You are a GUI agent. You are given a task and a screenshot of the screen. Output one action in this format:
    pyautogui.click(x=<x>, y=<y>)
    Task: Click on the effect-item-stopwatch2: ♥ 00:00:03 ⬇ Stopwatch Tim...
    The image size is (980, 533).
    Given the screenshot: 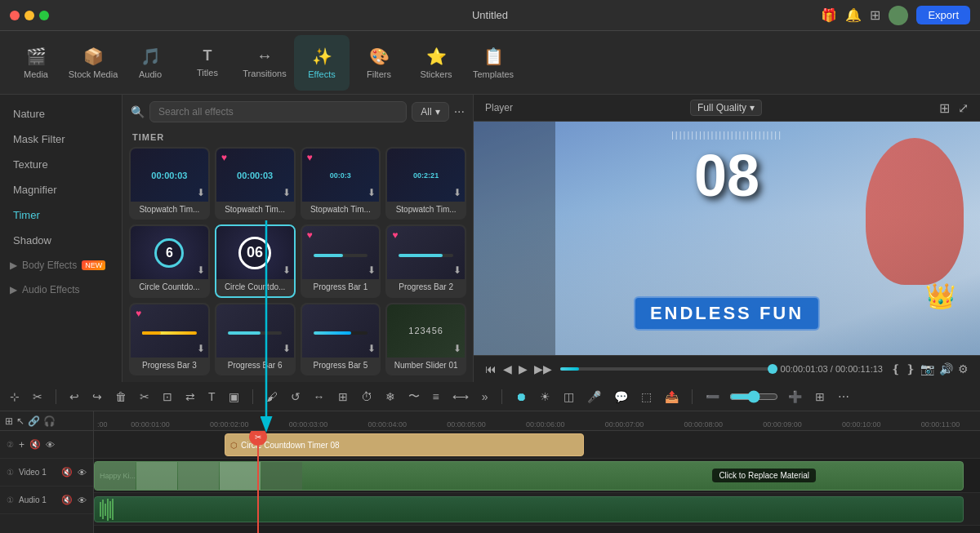 What is the action you would take?
    pyautogui.click(x=255, y=183)
    